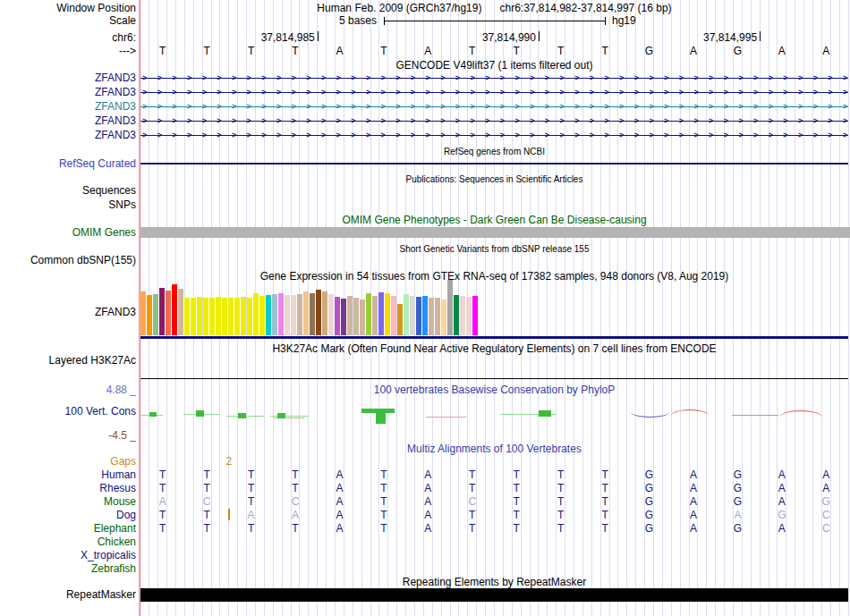 Image resolution: width=850 pixels, height=616 pixels. Describe the element at coordinates (68, 569) in the screenshot. I see `species-label-zebrafish: Zebrafish` at that location.